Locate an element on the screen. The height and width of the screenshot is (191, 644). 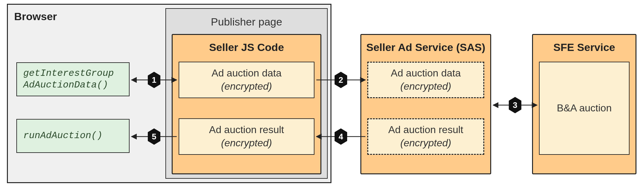
svg-text: 2 is located at coordinates (341, 80).